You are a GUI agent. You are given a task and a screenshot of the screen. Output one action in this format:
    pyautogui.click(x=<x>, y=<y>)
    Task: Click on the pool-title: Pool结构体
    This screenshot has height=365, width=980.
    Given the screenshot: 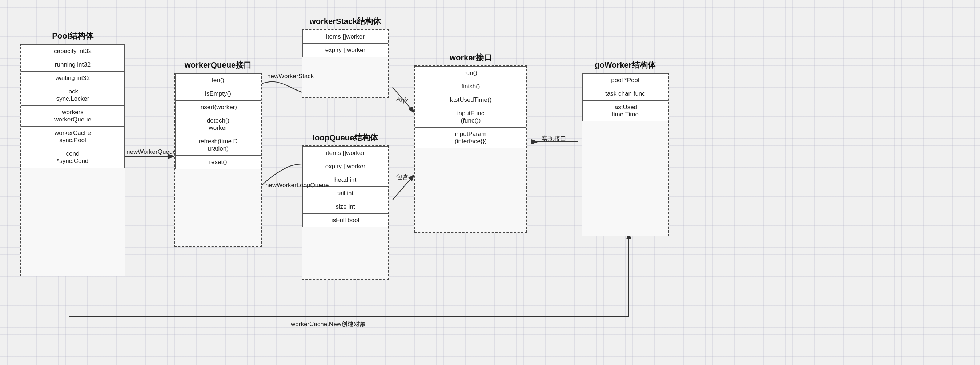 What is the action you would take?
    pyautogui.click(x=73, y=36)
    